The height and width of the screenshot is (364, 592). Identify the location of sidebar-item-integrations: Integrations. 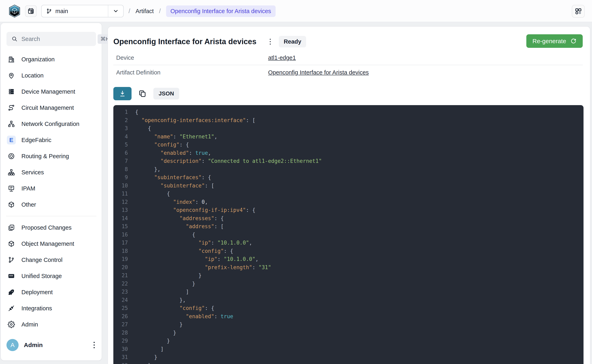
(51, 308).